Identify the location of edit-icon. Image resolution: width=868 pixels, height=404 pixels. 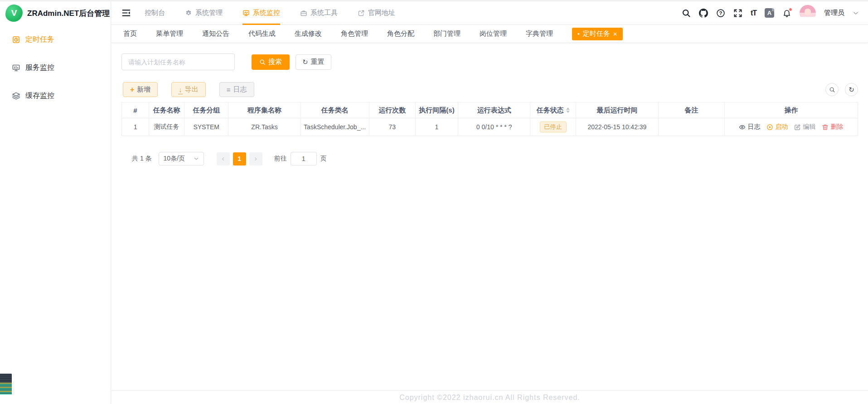
(798, 127).